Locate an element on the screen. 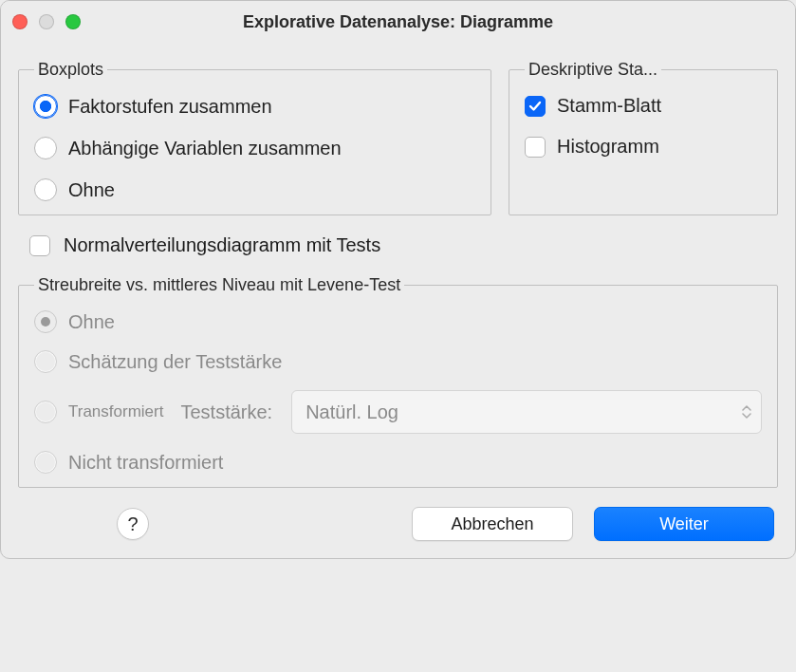  radio-levene-untransformed: Nicht transformiert is located at coordinates (398, 462).